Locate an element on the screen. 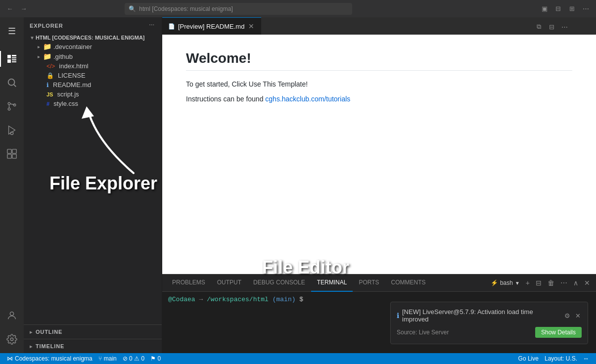  settings-activity-icon is located at coordinates (12, 339).